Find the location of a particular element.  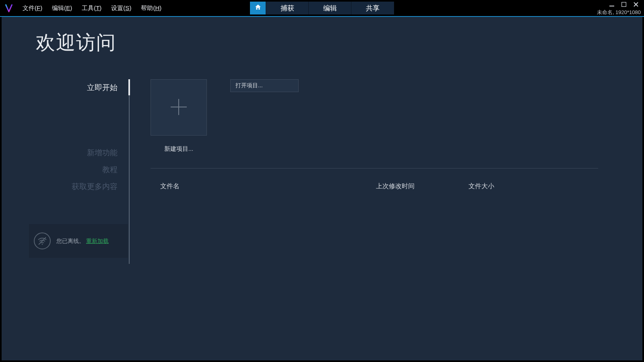

close-button is located at coordinates (636, 4).